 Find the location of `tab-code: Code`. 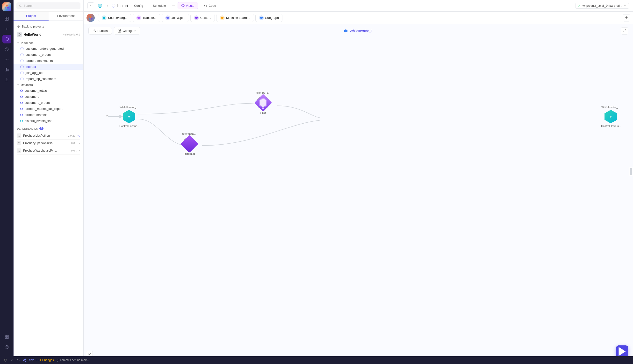

tab-code: Code is located at coordinates (210, 6).